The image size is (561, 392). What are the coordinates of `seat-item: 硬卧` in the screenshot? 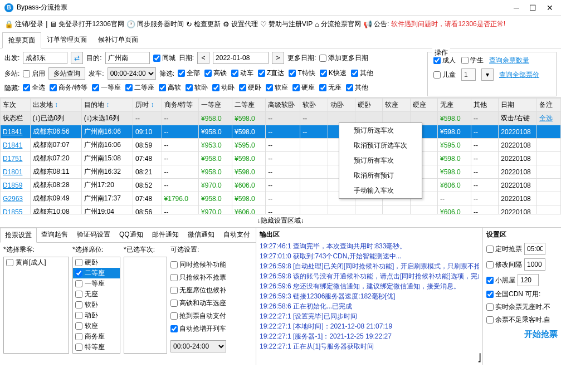 It's located at (96, 263).